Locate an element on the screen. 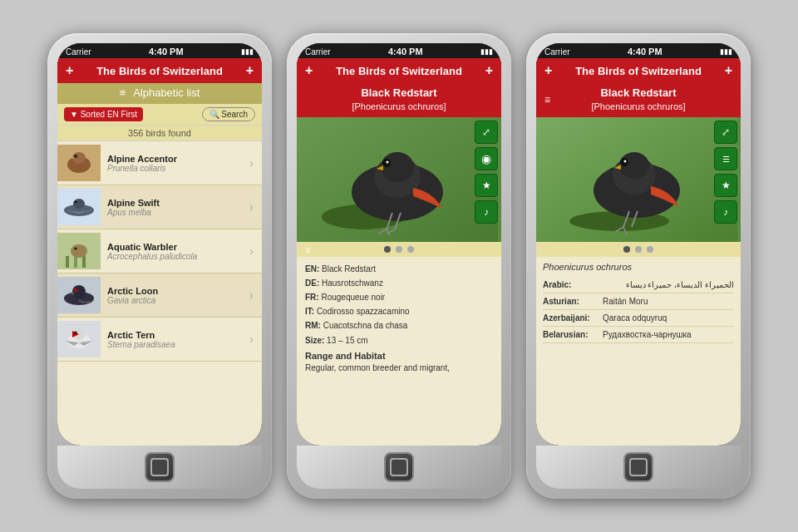 The width and height of the screenshot is (798, 532). menu-icon-2: ≡ is located at coordinates (308, 251).